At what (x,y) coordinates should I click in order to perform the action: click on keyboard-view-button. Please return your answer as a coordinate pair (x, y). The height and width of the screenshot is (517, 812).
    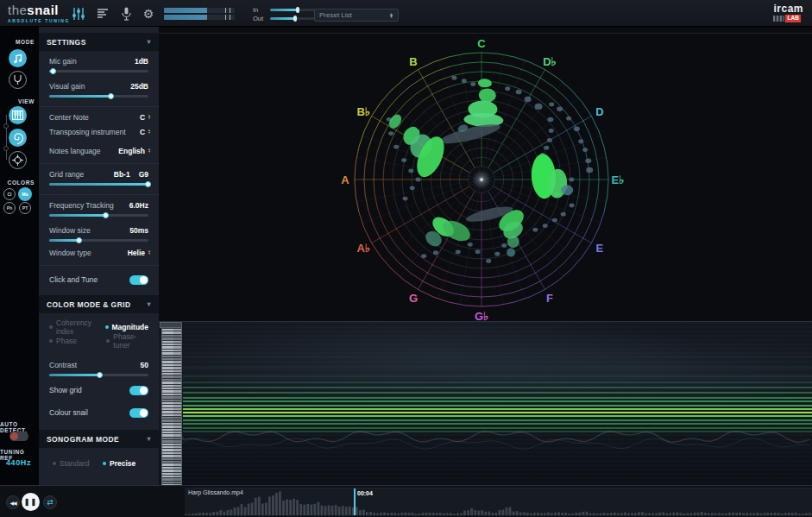
    Looking at the image, I should click on (17, 116).